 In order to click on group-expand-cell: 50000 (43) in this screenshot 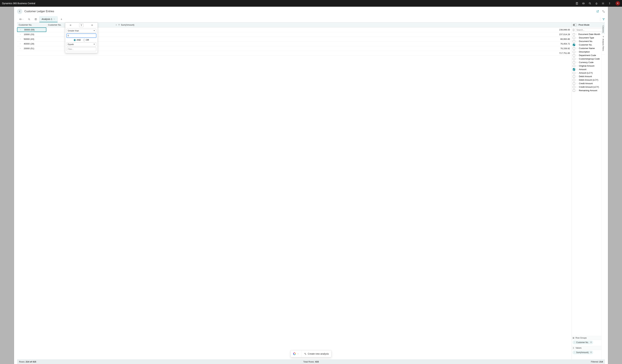, I will do `click(32, 39)`.